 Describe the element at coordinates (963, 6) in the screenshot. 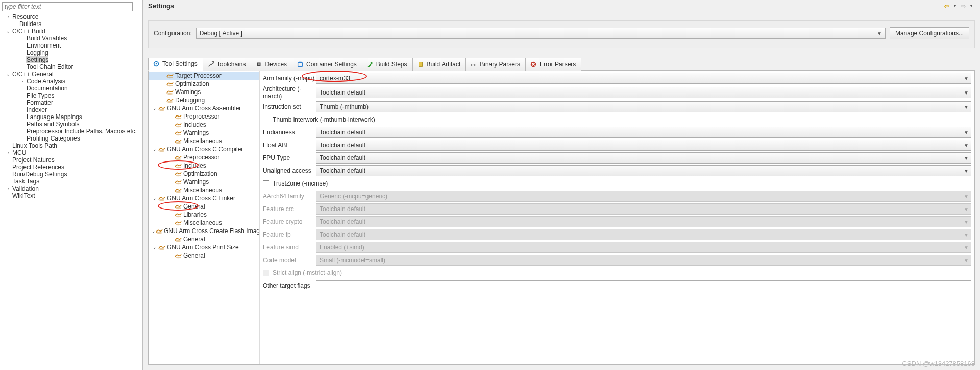

I see `nav-forward-icon: ⇨` at that location.